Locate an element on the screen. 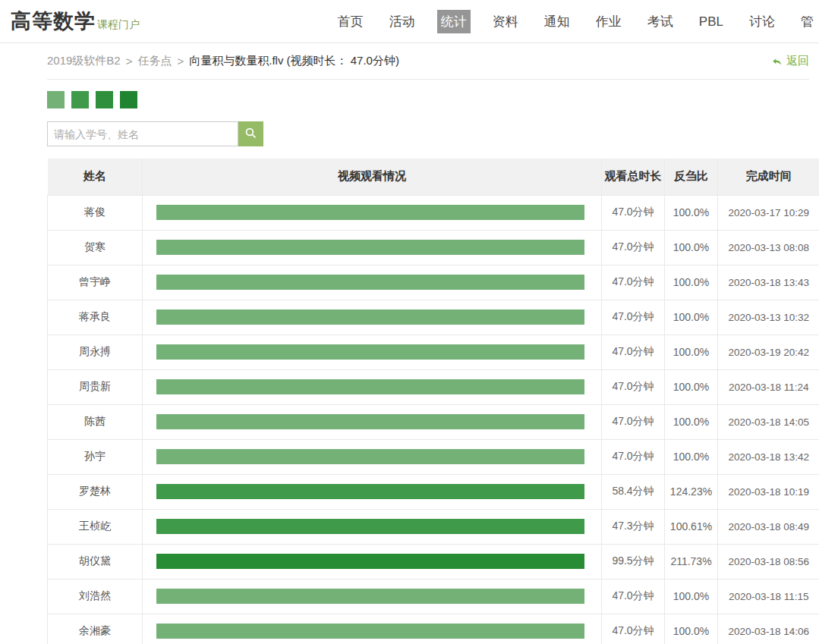  student-name: 曾宇峥 is located at coordinates (96, 282).